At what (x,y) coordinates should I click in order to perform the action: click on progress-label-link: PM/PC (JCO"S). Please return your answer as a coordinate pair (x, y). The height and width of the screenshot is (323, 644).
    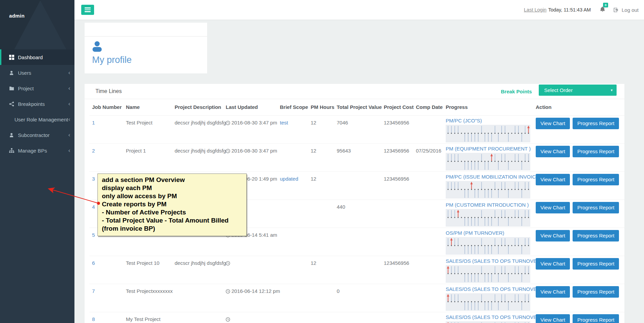
    Looking at the image, I should click on (488, 120).